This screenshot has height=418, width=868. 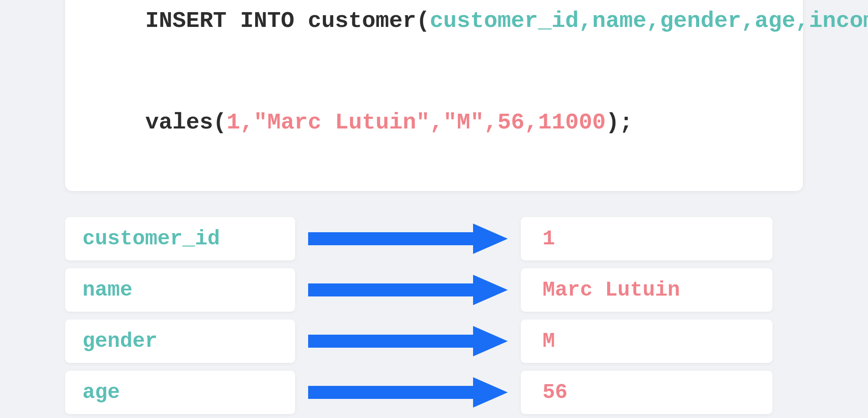 What do you see at coordinates (647, 392) in the screenshot?
I see `value-box: 56` at bounding box center [647, 392].